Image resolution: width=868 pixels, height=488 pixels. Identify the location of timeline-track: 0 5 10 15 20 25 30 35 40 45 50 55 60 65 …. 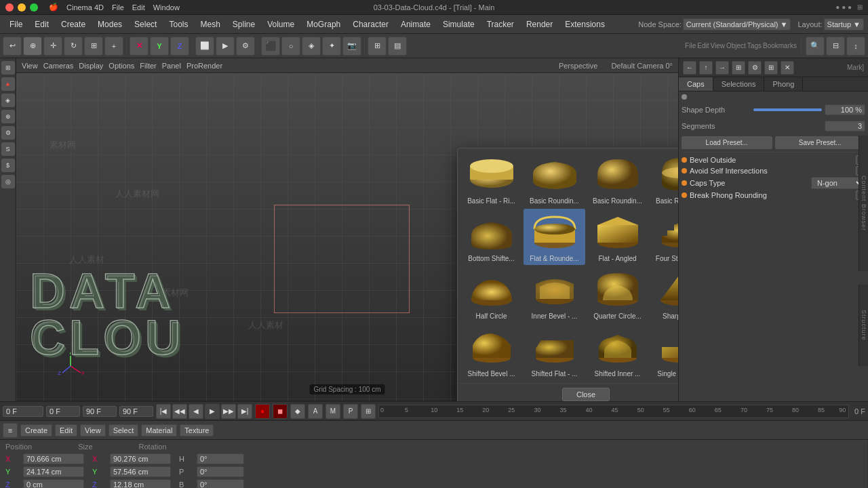
(614, 411).